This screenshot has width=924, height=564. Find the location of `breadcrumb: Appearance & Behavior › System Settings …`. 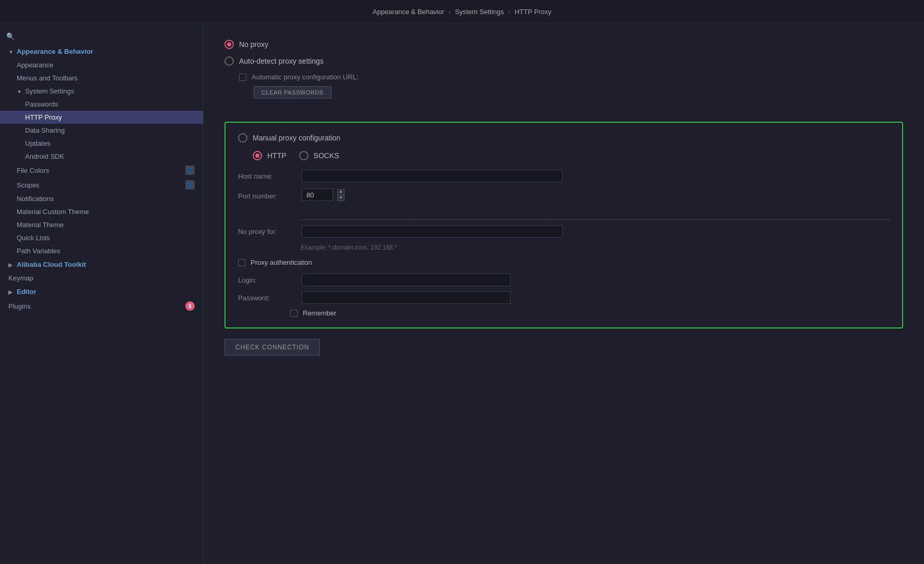

breadcrumb: Appearance & Behavior › System Settings … is located at coordinates (463, 11).